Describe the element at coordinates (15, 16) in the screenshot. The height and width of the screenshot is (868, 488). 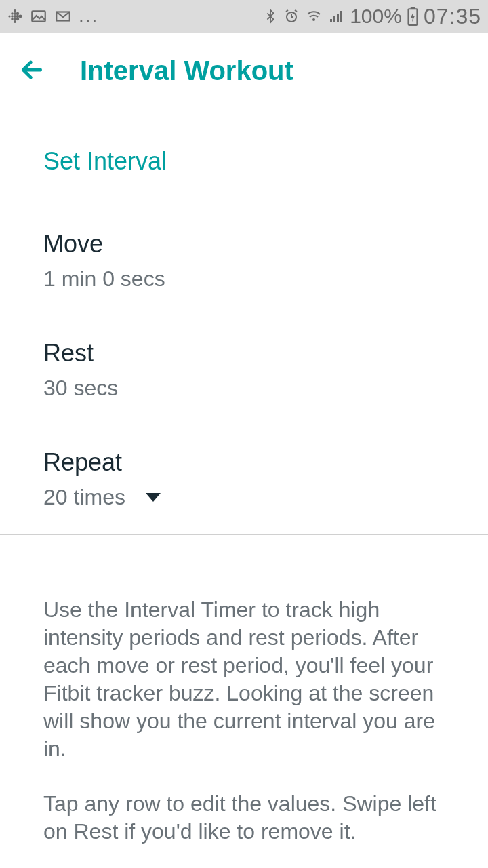
I see `fitbit-icon` at that location.